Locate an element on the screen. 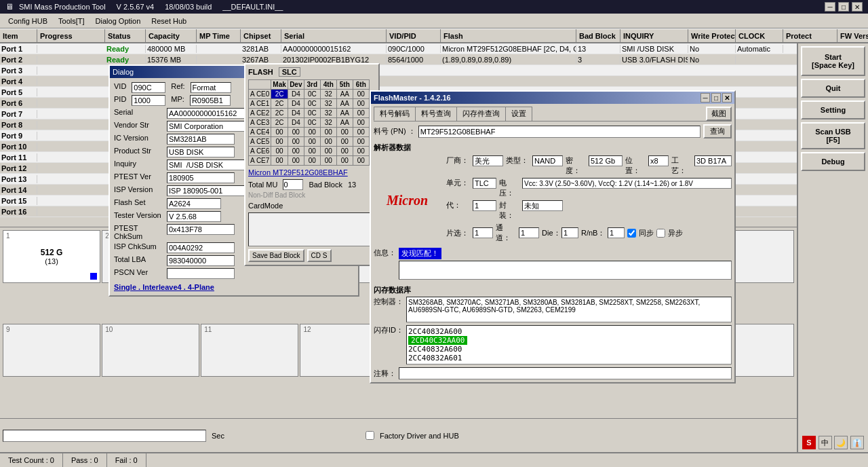 The height and width of the screenshot is (467, 868). tab-flash-query: 闪存件查询 is located at coordinates (481, 114).